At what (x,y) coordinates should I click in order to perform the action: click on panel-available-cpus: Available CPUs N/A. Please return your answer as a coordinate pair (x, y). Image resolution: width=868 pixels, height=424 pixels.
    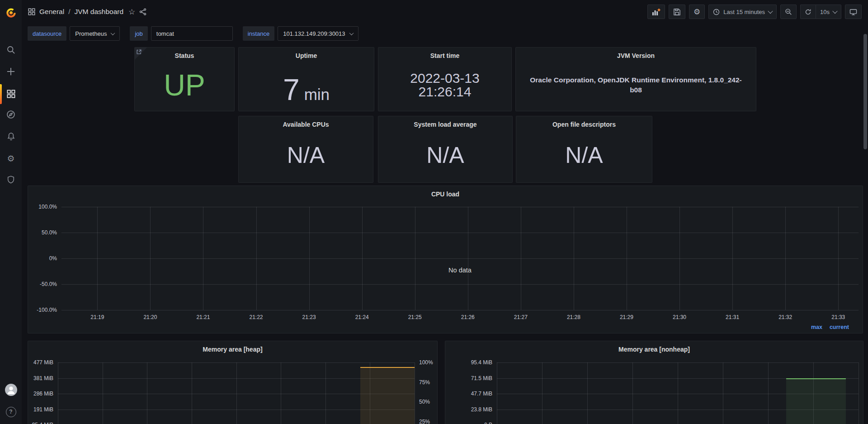
    Looking at the image, I should click on (306, 149).